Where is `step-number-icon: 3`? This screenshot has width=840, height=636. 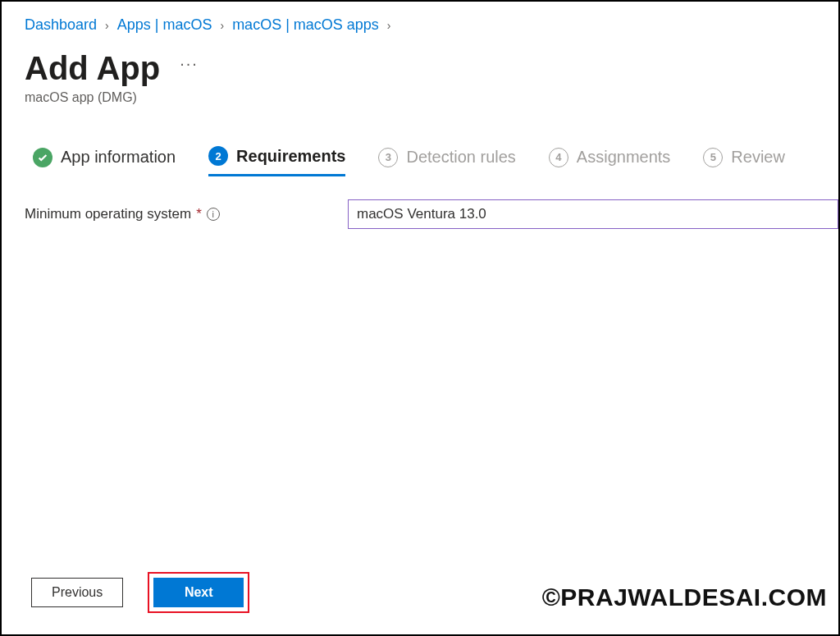
step-number-icon: 3 is located at coordinates (388, 158).